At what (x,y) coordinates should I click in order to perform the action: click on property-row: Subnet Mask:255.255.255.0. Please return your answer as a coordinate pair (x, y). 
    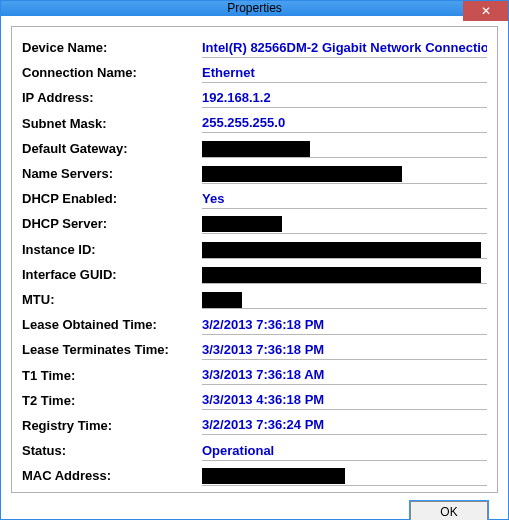
    Looking at the image, I should click on (254, 124).